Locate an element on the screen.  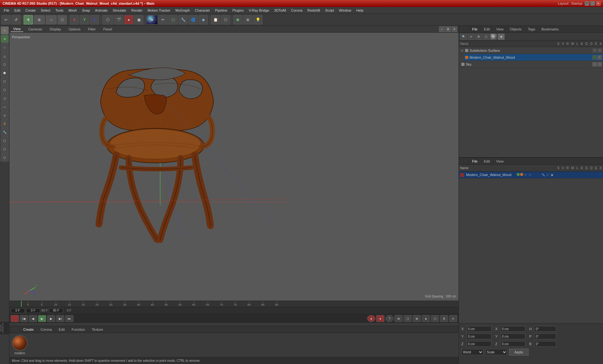
menu-render: Render is located at coordinates (137, 10).